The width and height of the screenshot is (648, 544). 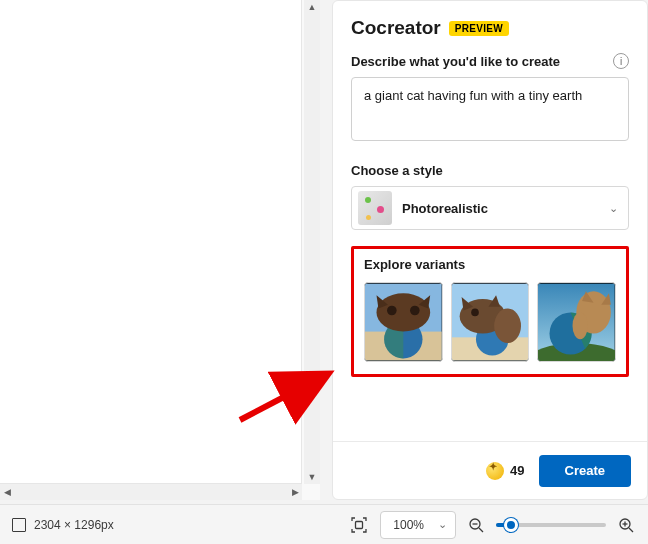 What do you see at coordinates (312, 242) in the screenshot?
I see `vertical-scrollbar: ▲ ▼` at bounding box center [312, 242].